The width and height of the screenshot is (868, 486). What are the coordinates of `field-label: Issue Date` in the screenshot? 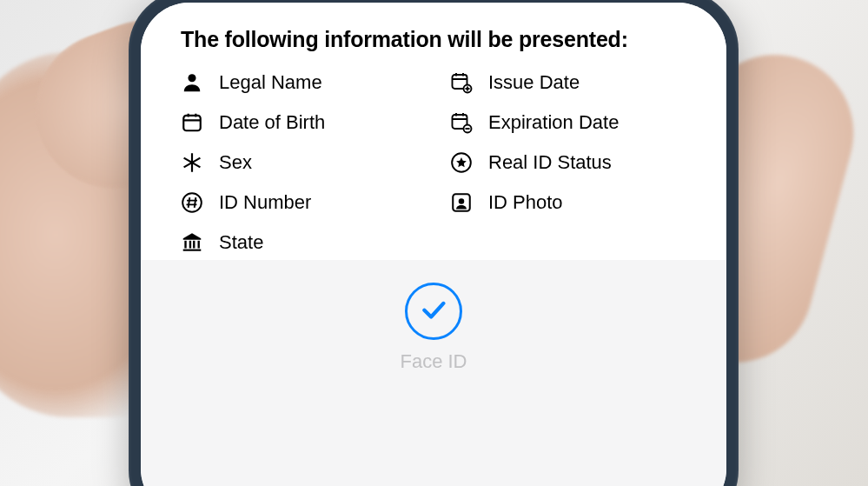 It's located at (533, 83).